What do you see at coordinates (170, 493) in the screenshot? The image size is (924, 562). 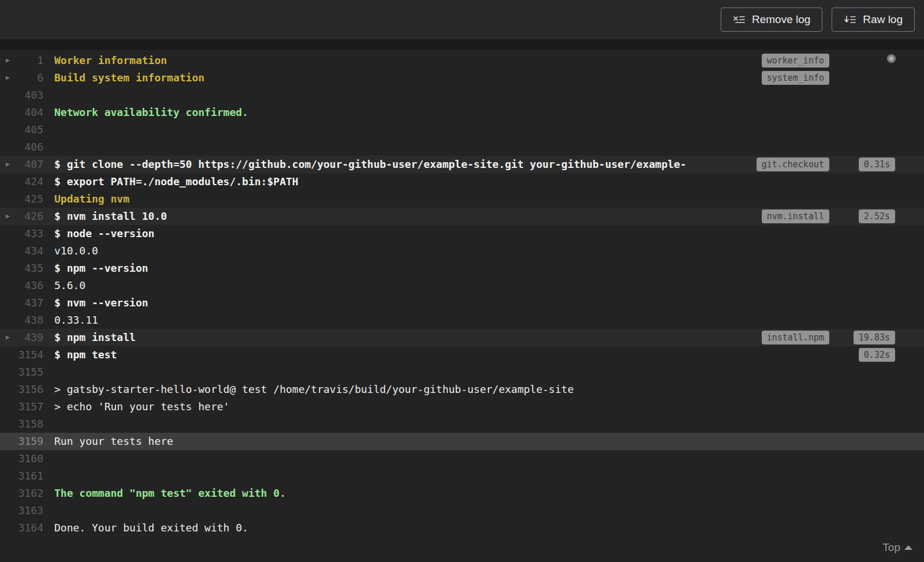 I see `log-text: The command "npm test" exited with 0.` at bounding box center [170, 493].